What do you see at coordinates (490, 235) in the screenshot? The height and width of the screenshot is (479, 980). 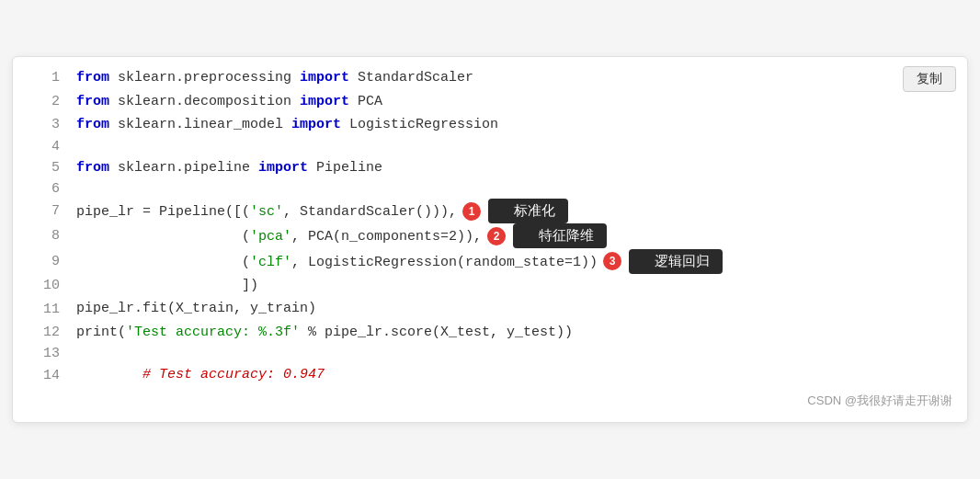 I see `code-line: 8 ('pca', PCA(n_components=2)),2特征降维` at bounding box center [490, 235].